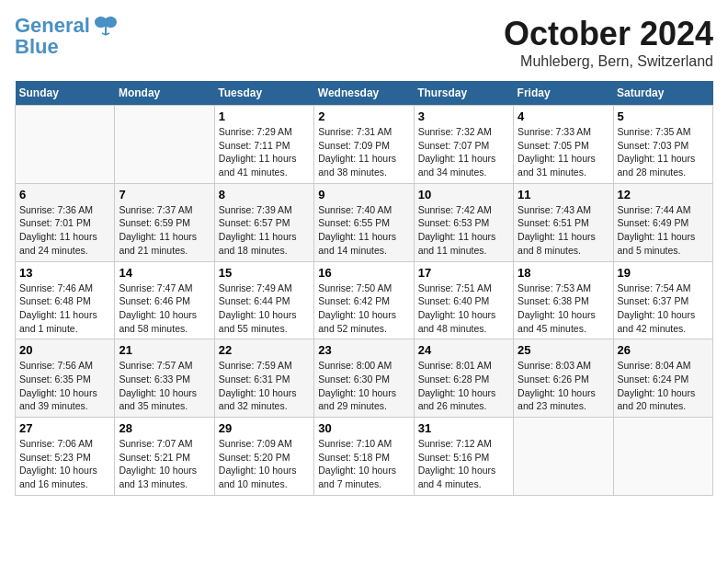 The height and width of the screenshot is (563, 728). What do you see at coordinates (164, 429) in the screenshot?
I see `day-number: 28` at bounding box center [164, 429].